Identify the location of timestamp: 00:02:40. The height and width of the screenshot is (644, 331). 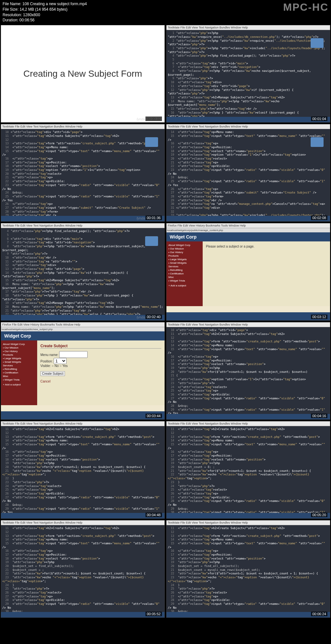
(154, 317).